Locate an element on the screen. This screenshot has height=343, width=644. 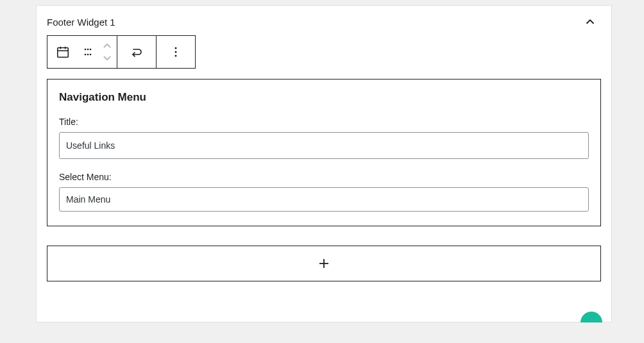
select-menu-dropdown: Main Menu is located at coordinates (324, 199).